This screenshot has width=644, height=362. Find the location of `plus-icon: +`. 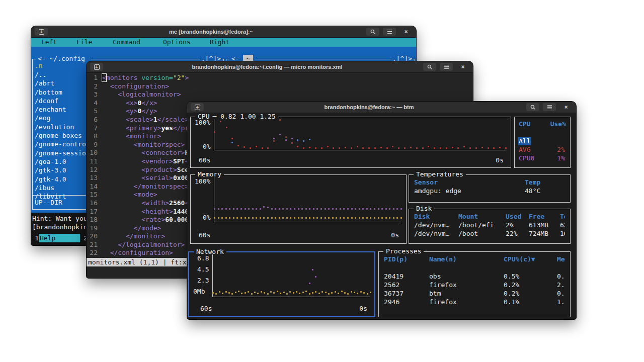

plus-icon: + is located at coordinates (41, 32).